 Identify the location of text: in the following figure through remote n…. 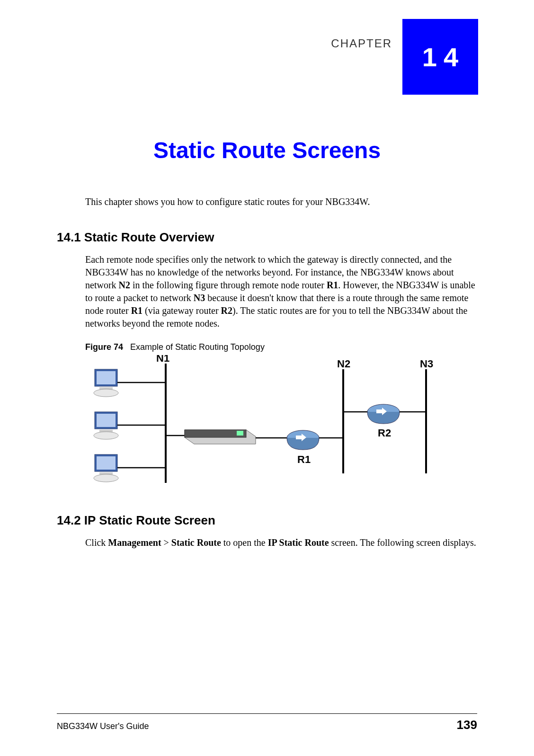
(228, 285).